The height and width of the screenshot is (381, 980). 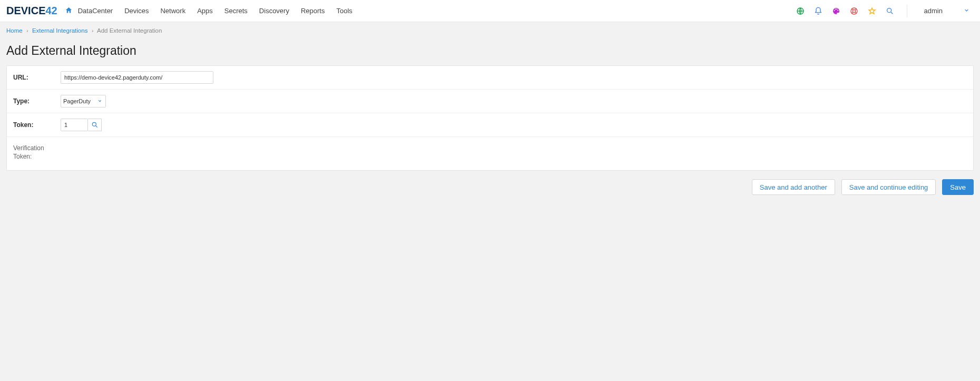 I want to click on brand-suffix: 42, so click(x=51, y=11).